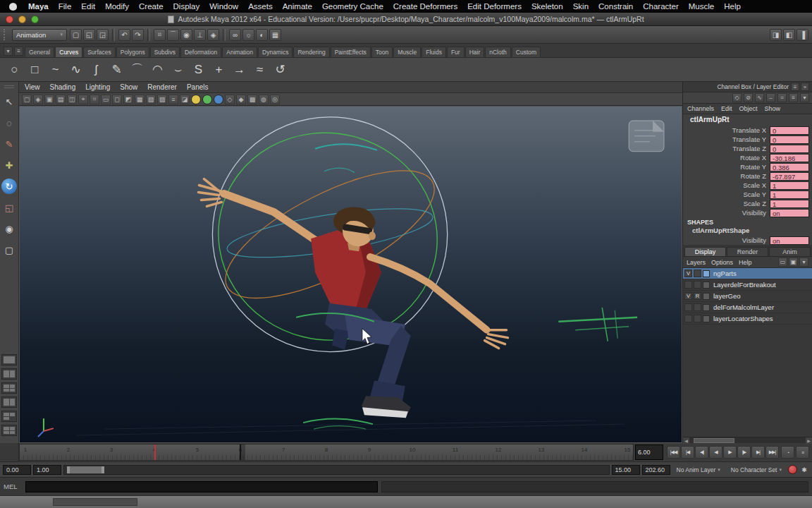 The width and height of the screenshot is (812, 508). What do you see at coordinates (248, 35) in the screenshot?
I see `render-icon: ☼` at bounding box center [248, 35].